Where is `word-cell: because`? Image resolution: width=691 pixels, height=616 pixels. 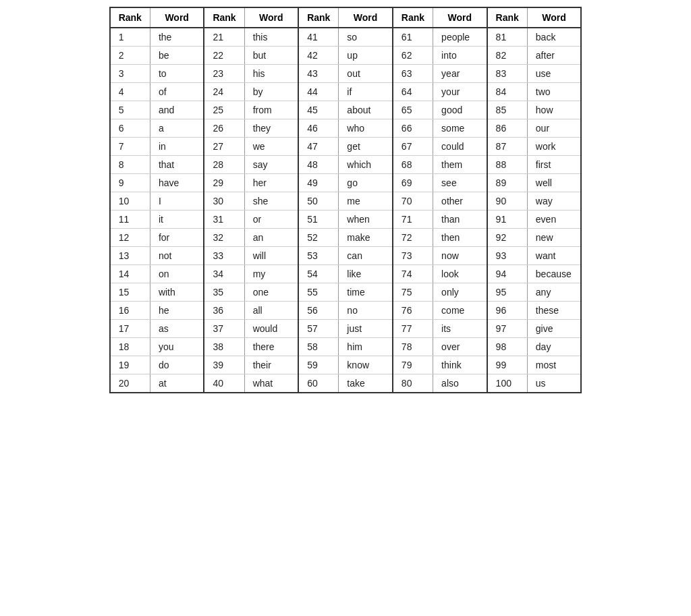 word-cell: because is located at coordinates (554, 274).